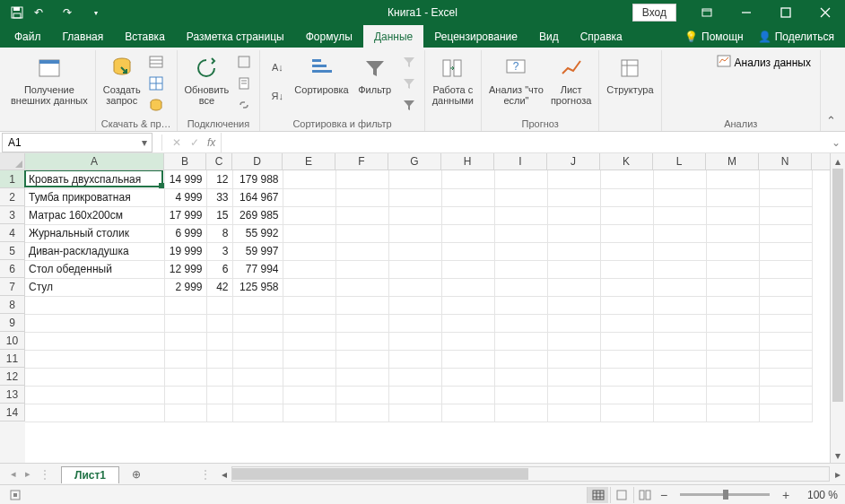  I want to click on cell: Матрас 160х200см, so click(95, 215).